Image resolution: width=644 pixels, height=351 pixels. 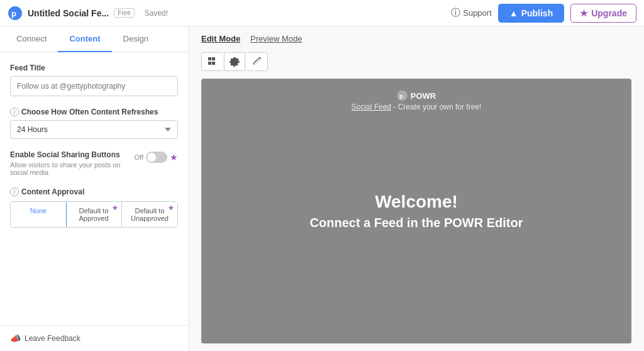 I want to click on app-title: Untitled Social Fe..., so click(x=68, y=13).